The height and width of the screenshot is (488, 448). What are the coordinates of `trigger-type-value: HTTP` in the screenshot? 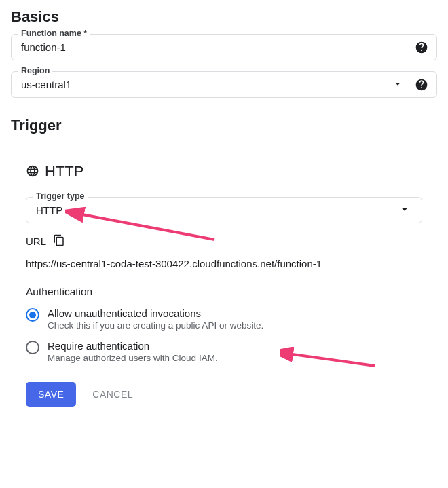 It's located at (49, 210).